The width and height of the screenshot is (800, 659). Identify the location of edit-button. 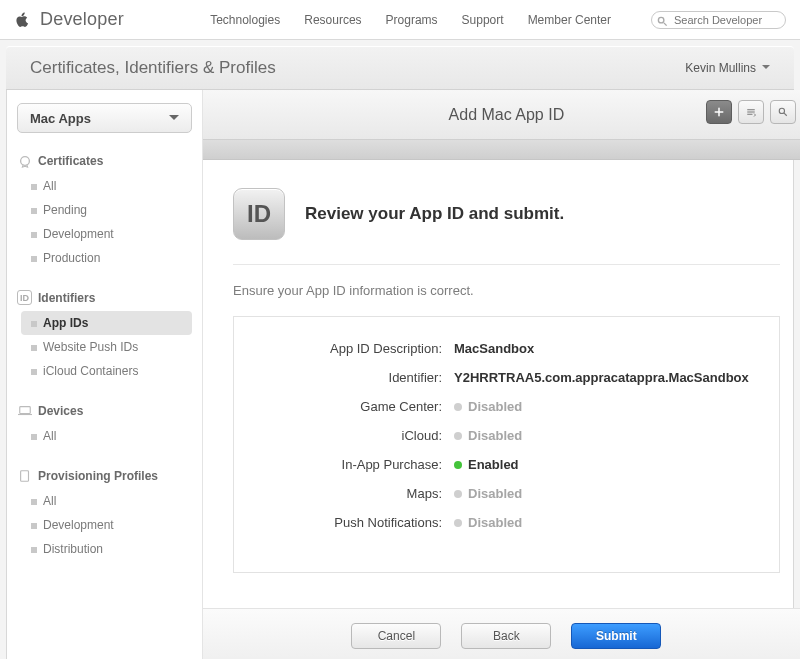
(751, 112).